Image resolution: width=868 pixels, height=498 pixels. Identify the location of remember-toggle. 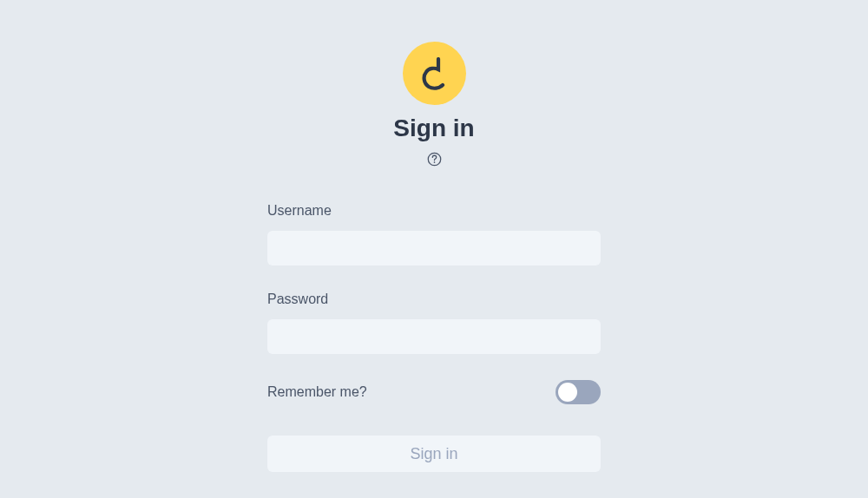
(578, 392).